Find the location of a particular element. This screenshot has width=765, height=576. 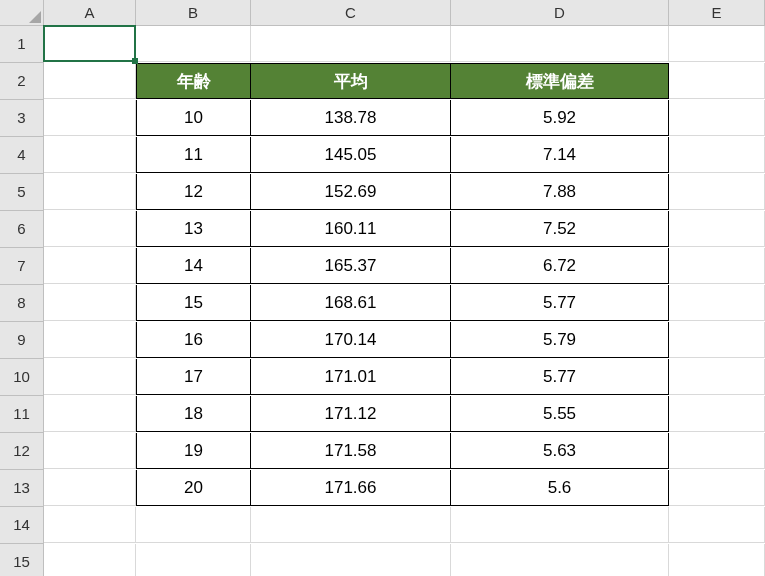

cell-A7 is located at coordinates (90, 266).